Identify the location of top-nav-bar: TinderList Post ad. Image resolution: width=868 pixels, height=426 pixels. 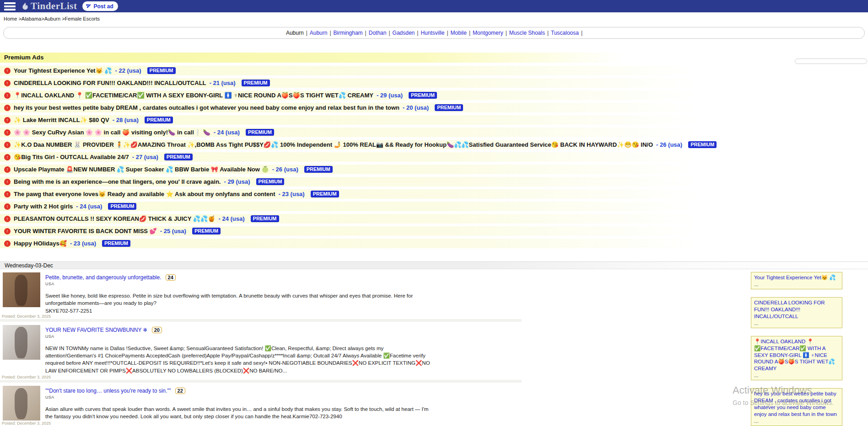
(434, 6).